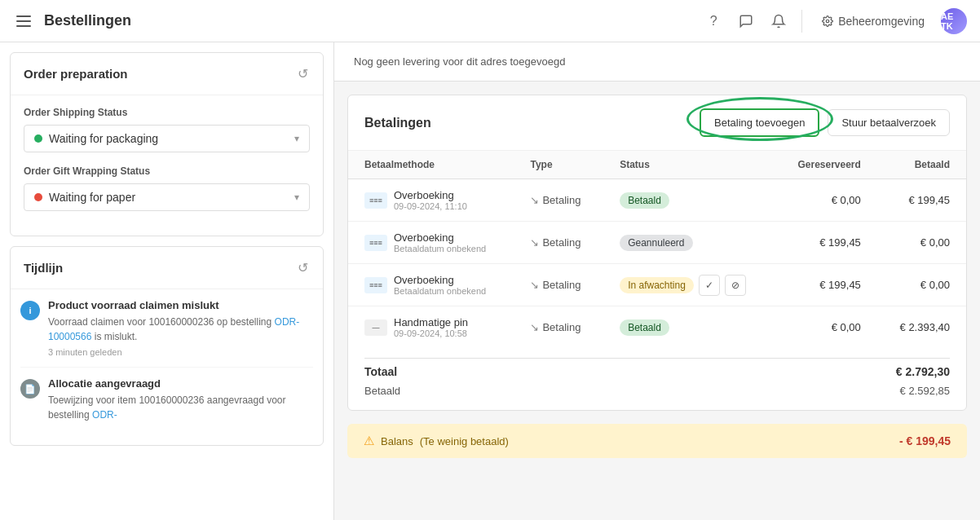 The image size is (980, 520). I want to click on status-badge: In afwachting, so click(657, 285).